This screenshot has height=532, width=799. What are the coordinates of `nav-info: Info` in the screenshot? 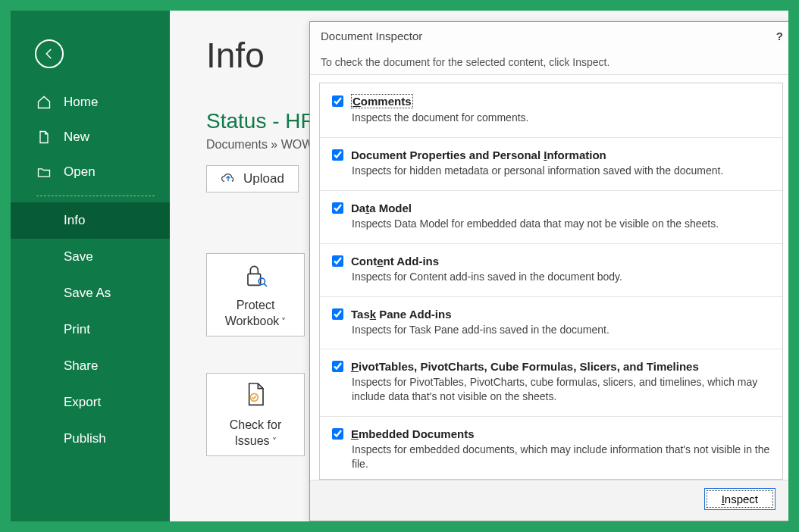 It's located at (90, 221).